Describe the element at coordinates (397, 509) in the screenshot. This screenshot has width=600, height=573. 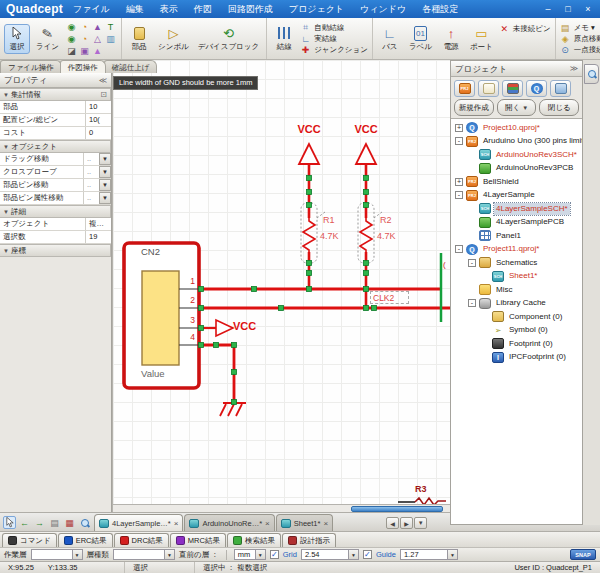
I see `scrollbar-thumb` at that location.